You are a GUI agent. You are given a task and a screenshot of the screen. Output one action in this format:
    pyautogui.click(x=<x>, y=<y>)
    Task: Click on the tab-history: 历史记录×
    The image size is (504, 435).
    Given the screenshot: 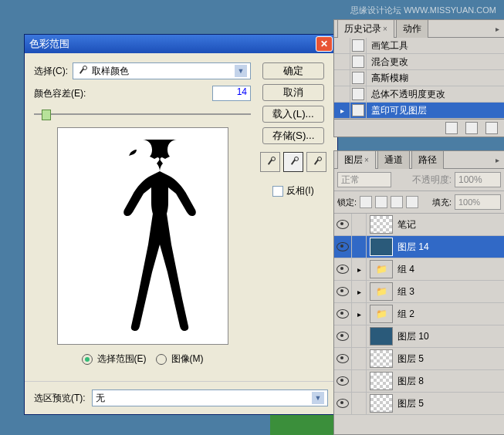 What is the action you would take?
    pyautogui.click(x=366, y=29)
    